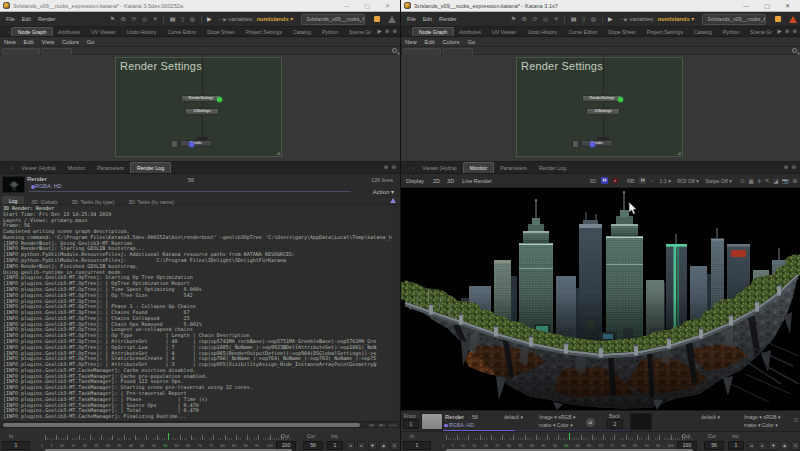  Describe the element at coordinates (430, 42) in the screenshot. I see `nodegraph-menu-item: Edit` at that location.